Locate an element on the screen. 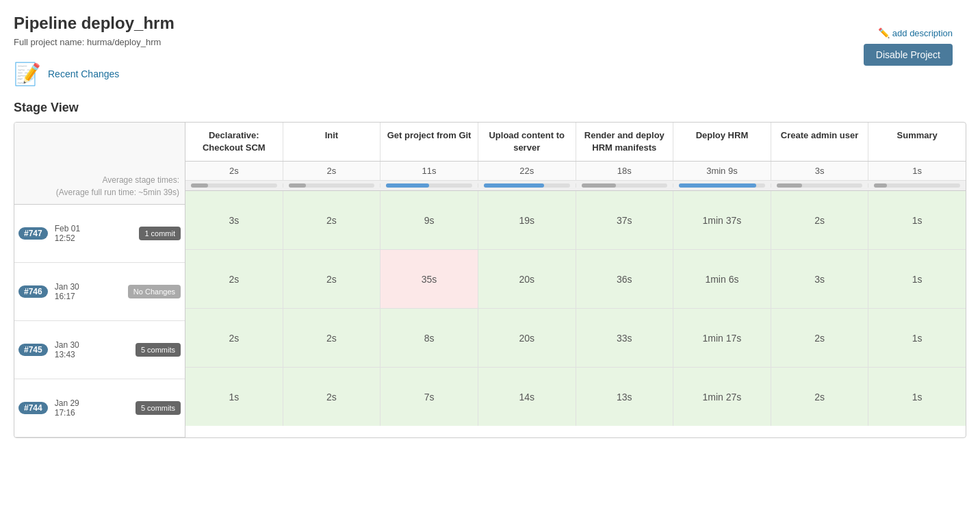 This screenshot has height=510, width=980. data-cell-3-5: 1min 27s is located at coordinates (723, 397).